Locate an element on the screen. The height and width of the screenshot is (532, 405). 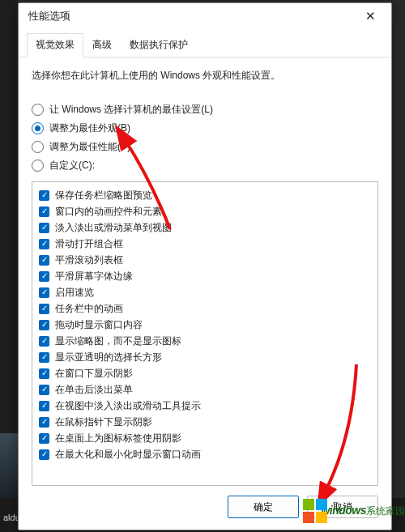
effect-label: 窗口内的动画控件和元素 is located at coordinates (109, 212).